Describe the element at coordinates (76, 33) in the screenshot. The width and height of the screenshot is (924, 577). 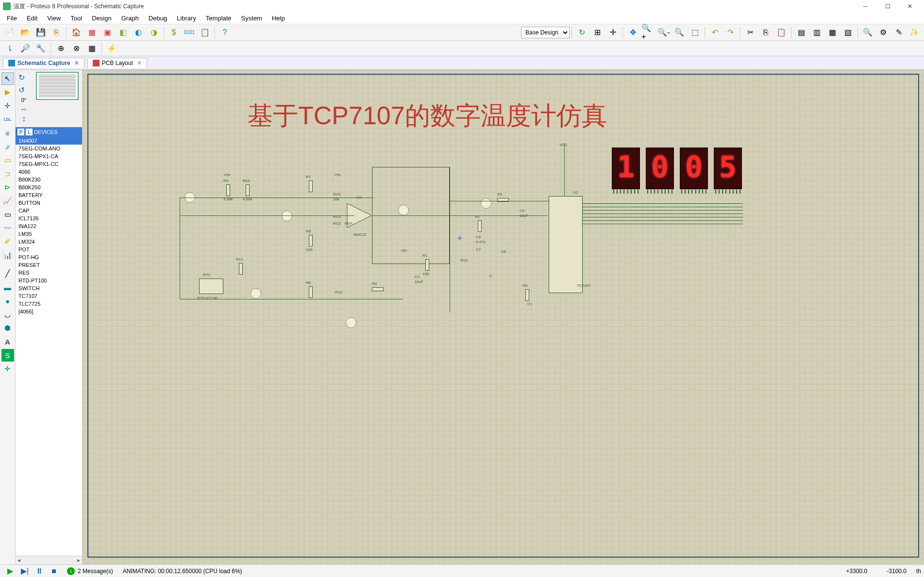
I see `home-icon: 🏠` at that location.